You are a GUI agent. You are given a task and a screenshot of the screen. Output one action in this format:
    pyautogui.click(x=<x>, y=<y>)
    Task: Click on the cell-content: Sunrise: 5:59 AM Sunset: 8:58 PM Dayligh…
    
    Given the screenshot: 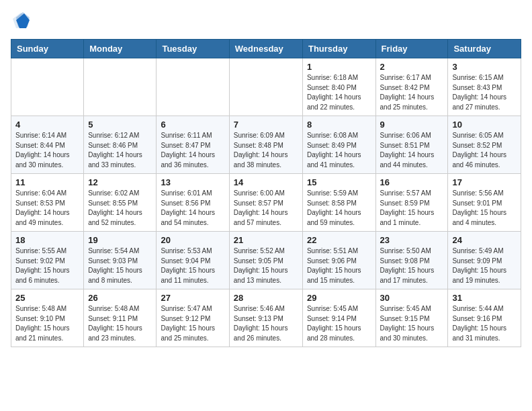 What is the action you would take?
    pyautogui.click(x=339, y=208)
    